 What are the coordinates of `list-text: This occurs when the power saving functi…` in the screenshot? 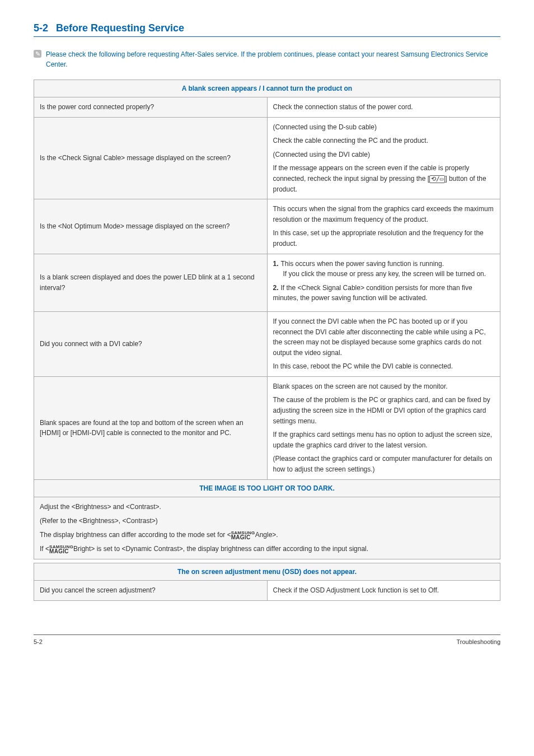 It's located at (363, 264).